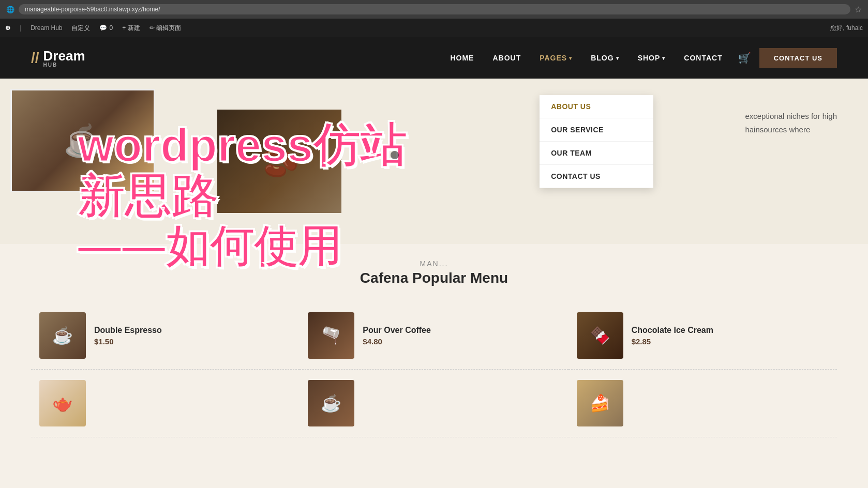  I want to click on hero-text-line2: hainsources where, so click(791, 130).